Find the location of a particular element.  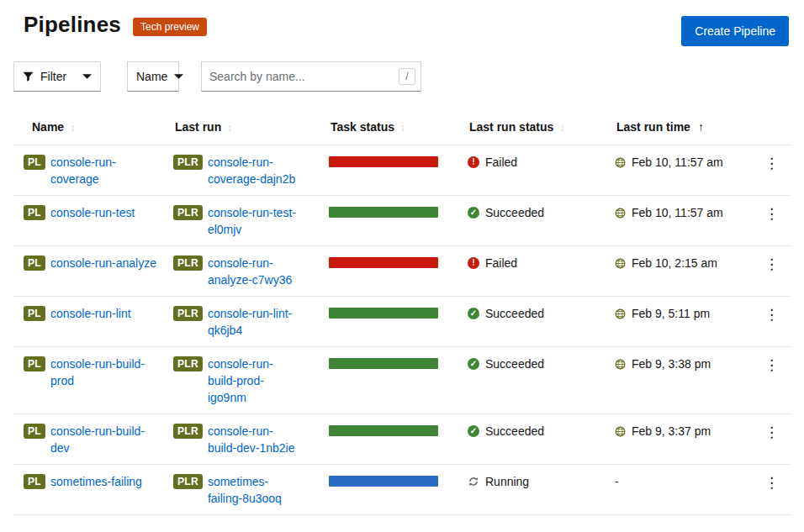

sort-ascending-icon: ↑ is located at coordinates (701, 127).